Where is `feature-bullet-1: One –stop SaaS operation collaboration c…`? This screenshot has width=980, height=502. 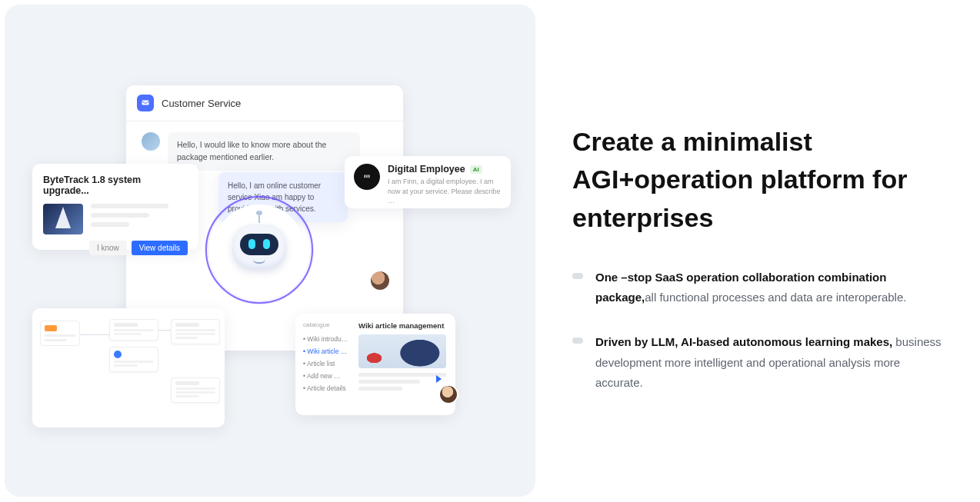
feature-bullet-1: One –stop SaaS operation collaboration c… is located at coordinates (757, 288).